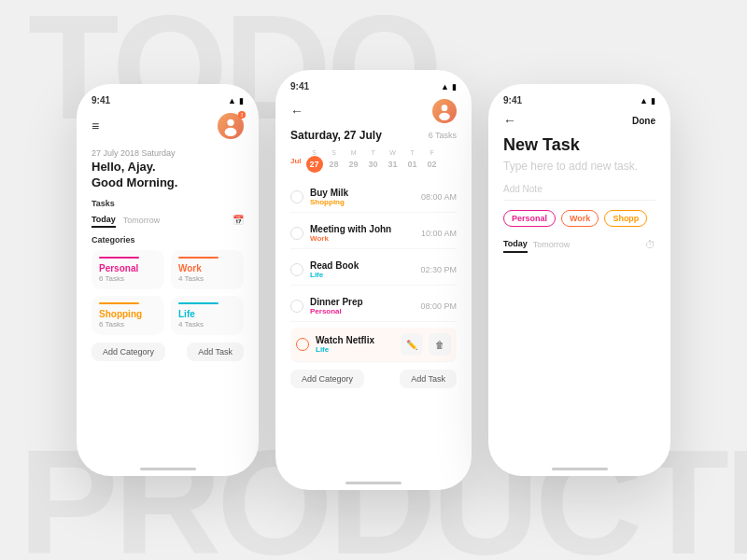 The width and height of the screenshot is (747, 560). Describe the element at coordinates (374, 379) in the screenshot. I see `bottom-actions-center: Add Category Add Task` at that location.